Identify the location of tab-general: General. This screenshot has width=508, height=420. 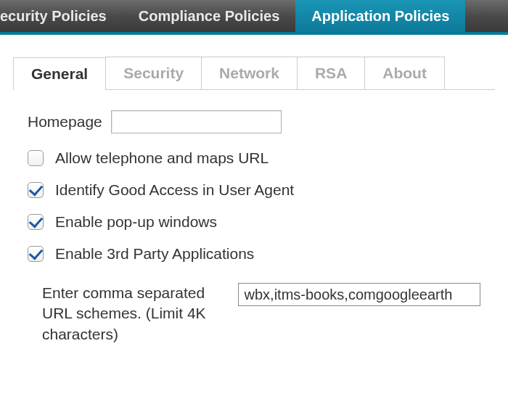
(60, 74).